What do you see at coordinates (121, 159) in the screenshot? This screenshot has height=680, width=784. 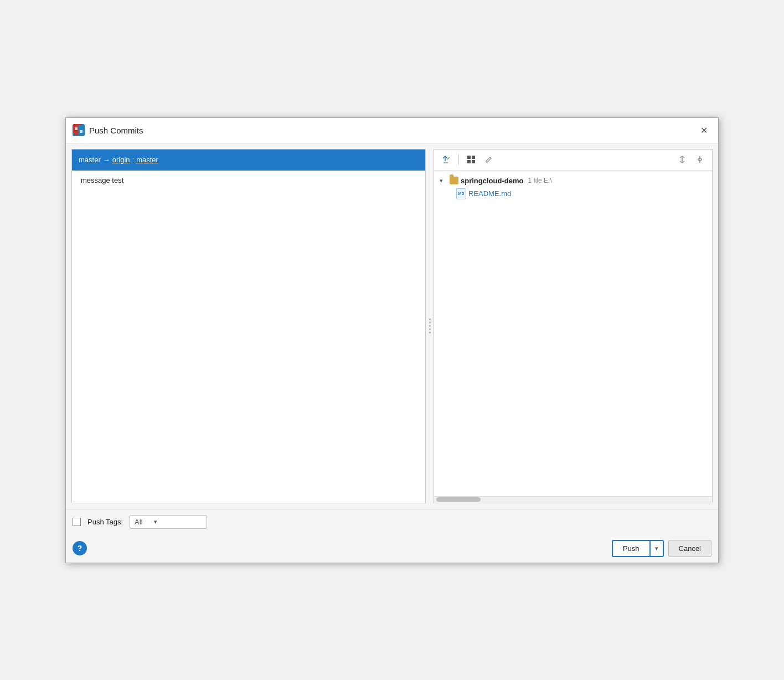 I see `remote-link: origin` at bounding box center [121, 159].